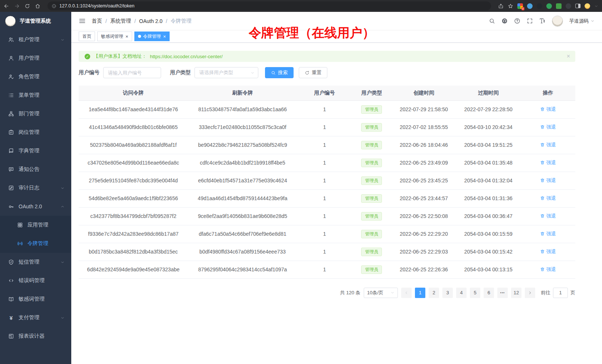 The image size is (602, 364). I want to click on sidebar-item-oauth2-client: 应用管理, so click(36, 225).